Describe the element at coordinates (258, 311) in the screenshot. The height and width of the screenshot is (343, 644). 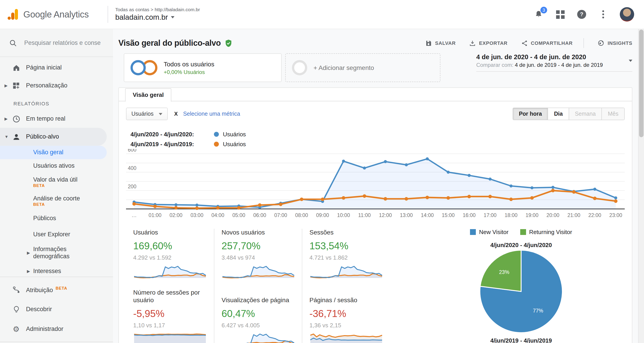
I see `scorecard-pageviews: Visualizações de página 60,47% 6.427 vs …` at that location.